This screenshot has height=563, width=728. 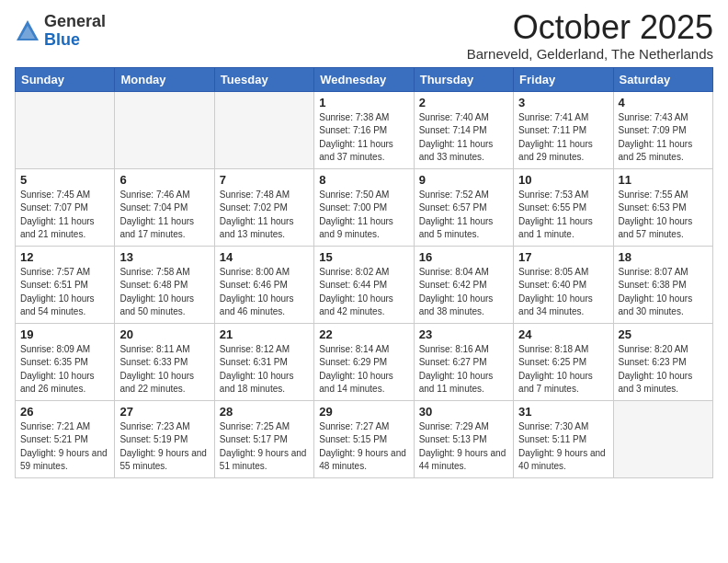 What do you see at coordinates (364, 447) in the screenshot?
I see `day-info: Sunrise: 7:27 AM Sunset: 5:15 PM Dayligh…` at bounding box center [364, 447].